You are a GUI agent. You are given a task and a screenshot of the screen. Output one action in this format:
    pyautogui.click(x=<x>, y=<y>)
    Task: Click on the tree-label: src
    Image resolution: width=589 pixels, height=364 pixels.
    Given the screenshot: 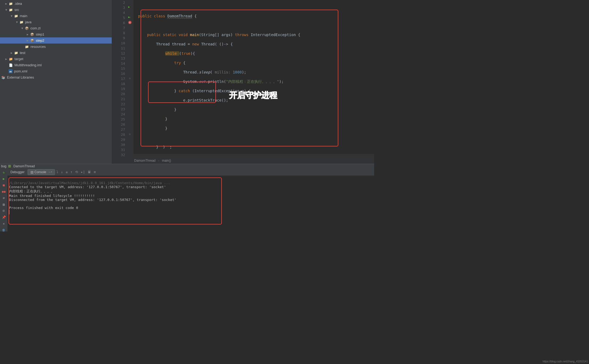 What is the action you would take?
    pyautogui.click(x=17, y=10)
    